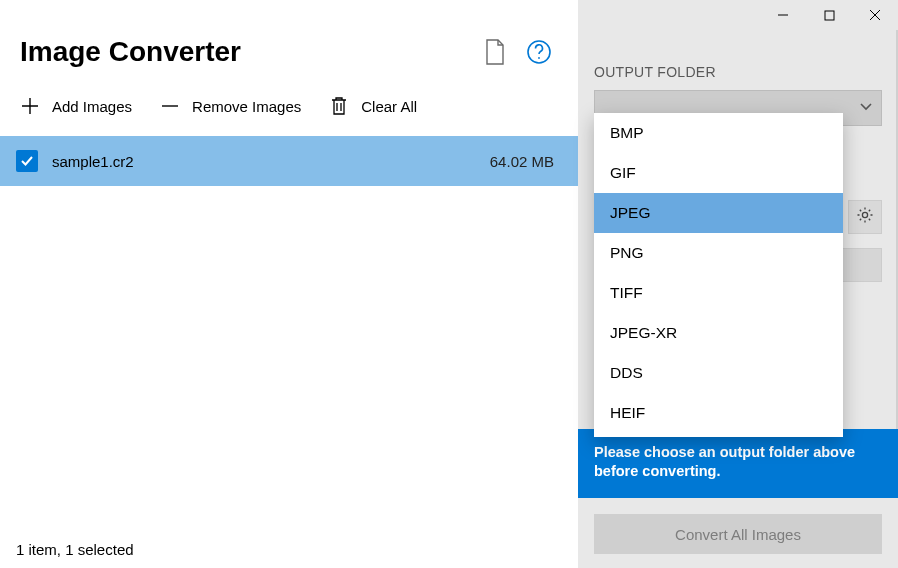 Image resolution: width=898 pixels, height=568 pixels. Describe the element at coordinates (373, 106) in the screenshot. I see `clear-all-button: Clear All` at that location.